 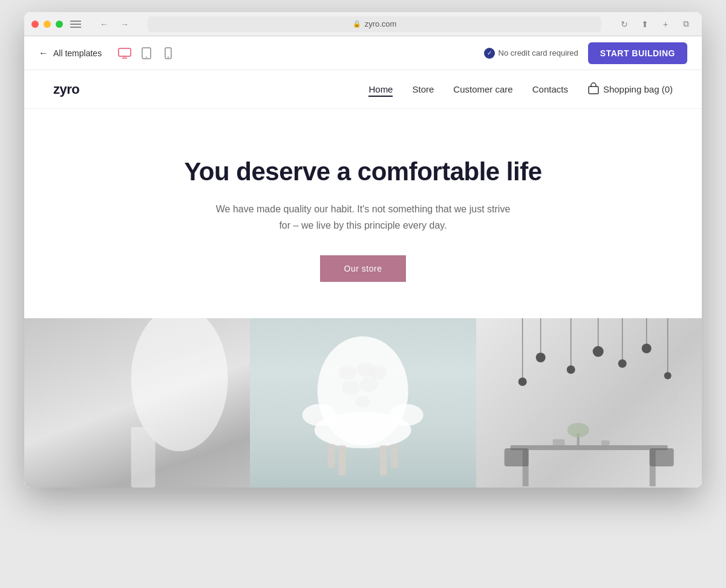 What do you see at coordinates (638, 90) in the screenshot?
I see `shopping-bag-label: Shopping bag (0)` at bounding box center [638, 90].